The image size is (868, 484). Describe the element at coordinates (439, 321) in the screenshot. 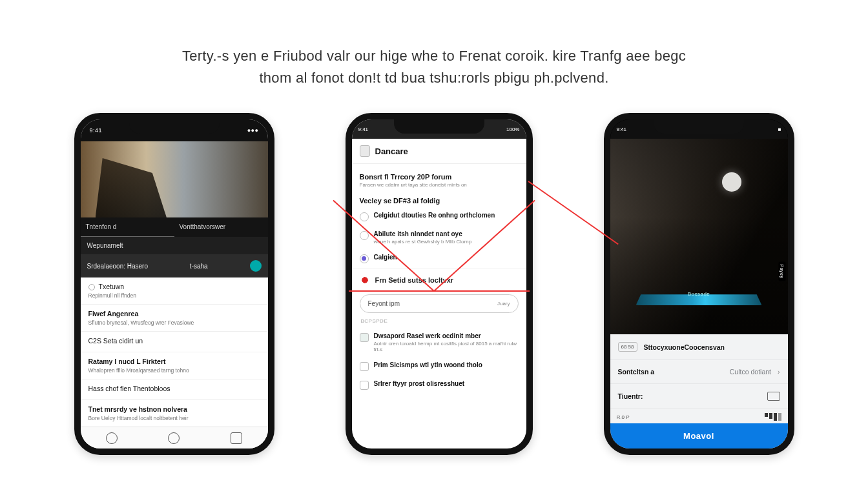

I see `section-caption: BCPSPDE` at that location.